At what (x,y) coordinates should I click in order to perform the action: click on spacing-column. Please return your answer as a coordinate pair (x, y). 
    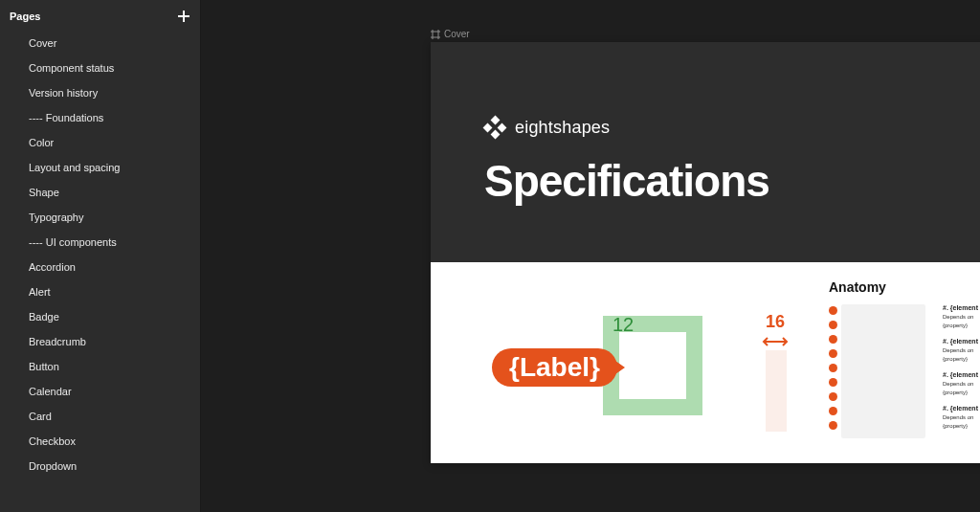
    Looking at the image, I should click on (776, 390).